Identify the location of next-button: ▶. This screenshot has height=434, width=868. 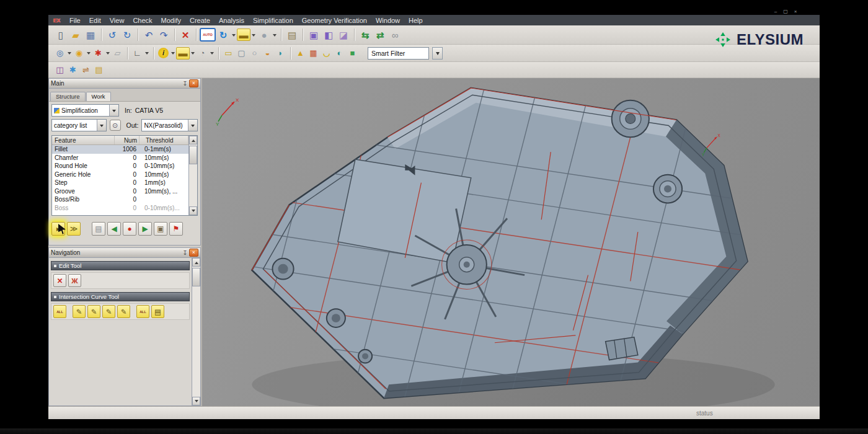
(145, 229).